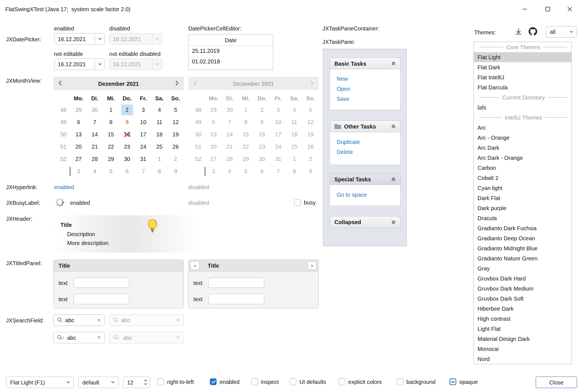 This screenshot has height=392, width=580. I want to click on font-size-spinner: 12, so click(136, 382).